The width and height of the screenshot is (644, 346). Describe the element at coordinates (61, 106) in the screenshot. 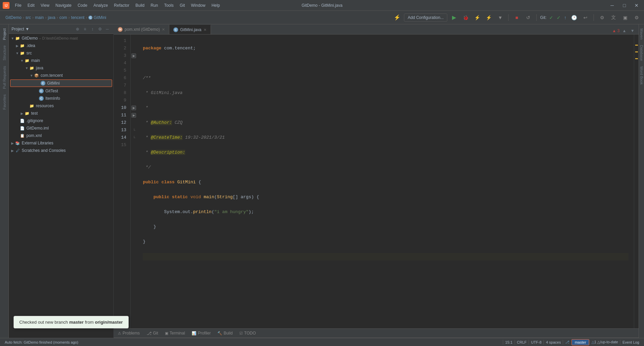

I see `tree-item-resources: 📁 resources` at that location.